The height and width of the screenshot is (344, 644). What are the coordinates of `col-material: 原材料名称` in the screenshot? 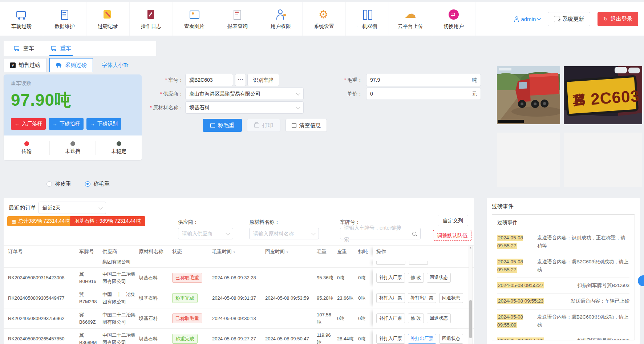 It's located at (155, 252).